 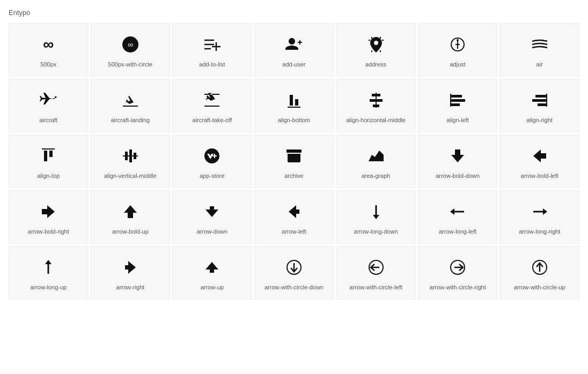 I want to click on icon-cell-arrow-with-circle-right: arrow-with-circle-right, so click(x=458, y=273).